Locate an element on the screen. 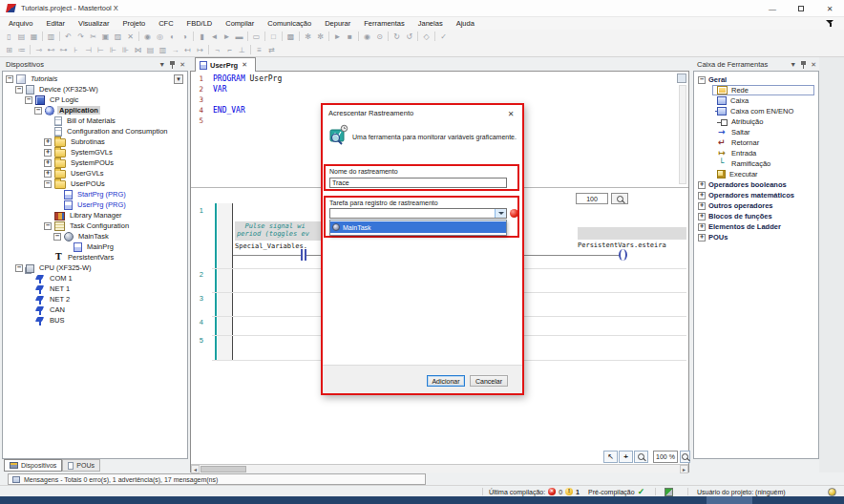 The image size is (844, 504). close-button: ✕ is located at coordinates (830, 9).